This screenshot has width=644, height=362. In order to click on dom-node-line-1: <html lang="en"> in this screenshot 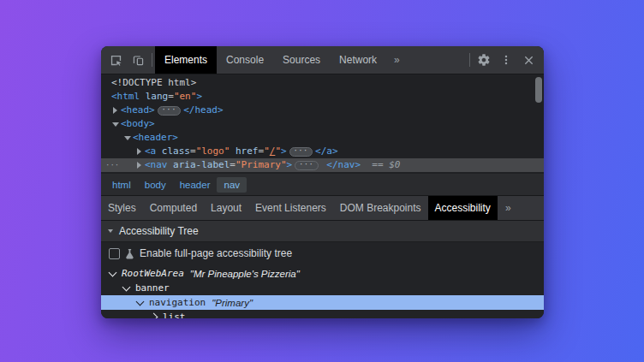, I will do `click(322, 97)`.